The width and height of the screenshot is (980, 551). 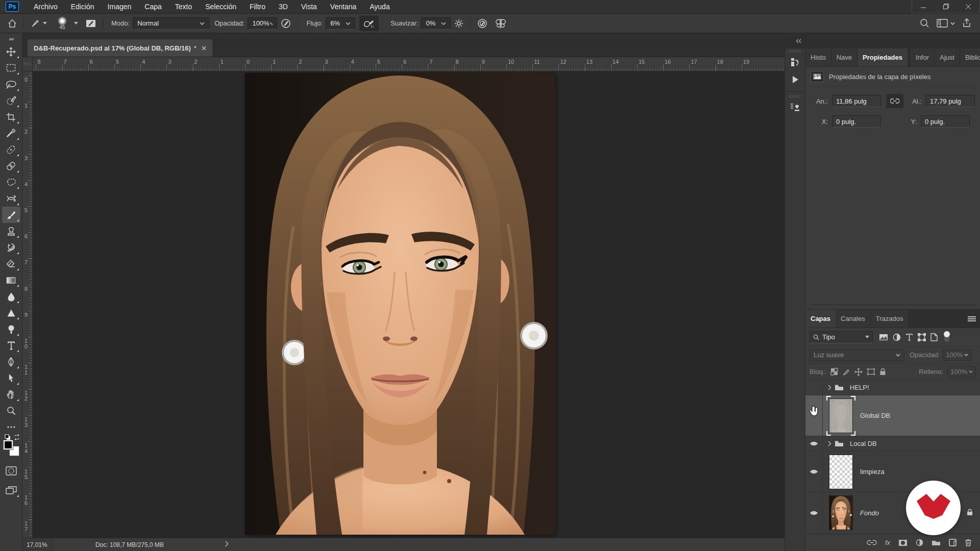 What do you see at coordinates (910, 337) in the screenshot?
I see `filter-type-layers-icon` at bounding box center [910, 337].